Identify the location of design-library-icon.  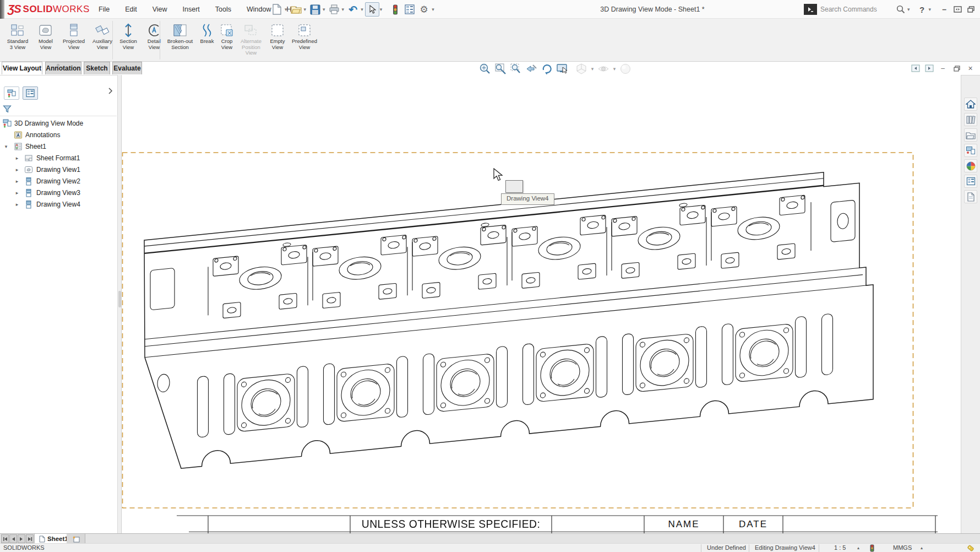
(971, 120).